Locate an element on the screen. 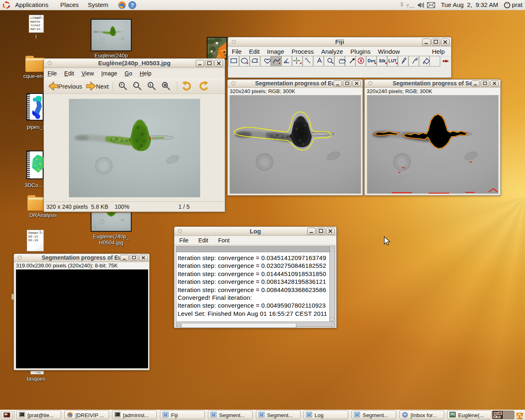 The height and width of the screenshot is (420, 525). svg-text: Stk is located at coordinates (382, 61).